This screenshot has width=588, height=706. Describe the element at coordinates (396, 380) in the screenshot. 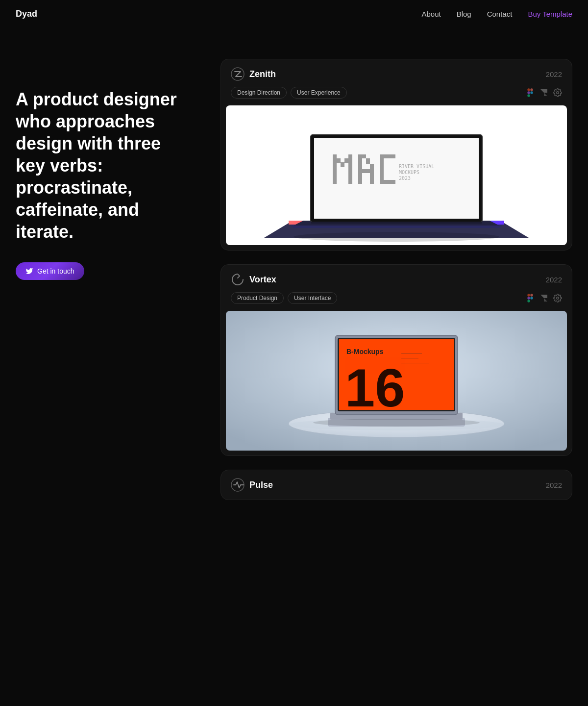

I see `vortex-image: B-Mockups —————— ————— ———————— 16` at that location.